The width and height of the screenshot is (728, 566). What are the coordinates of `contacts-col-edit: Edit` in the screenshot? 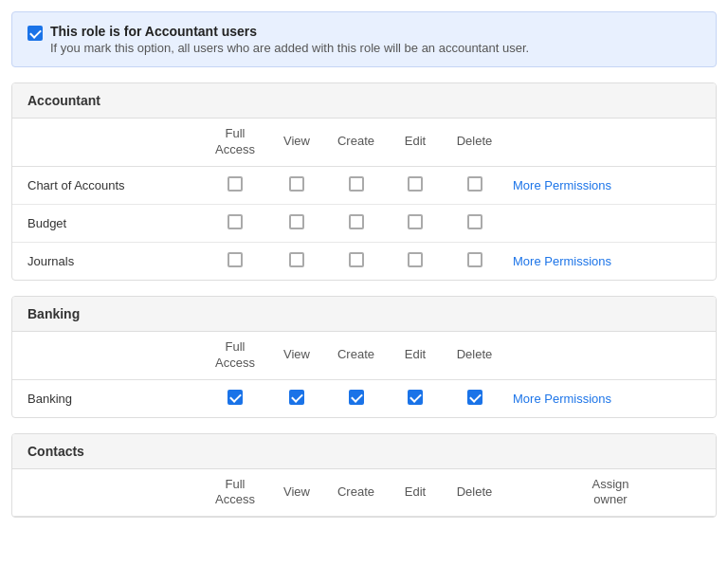 It's located at (415, 493).